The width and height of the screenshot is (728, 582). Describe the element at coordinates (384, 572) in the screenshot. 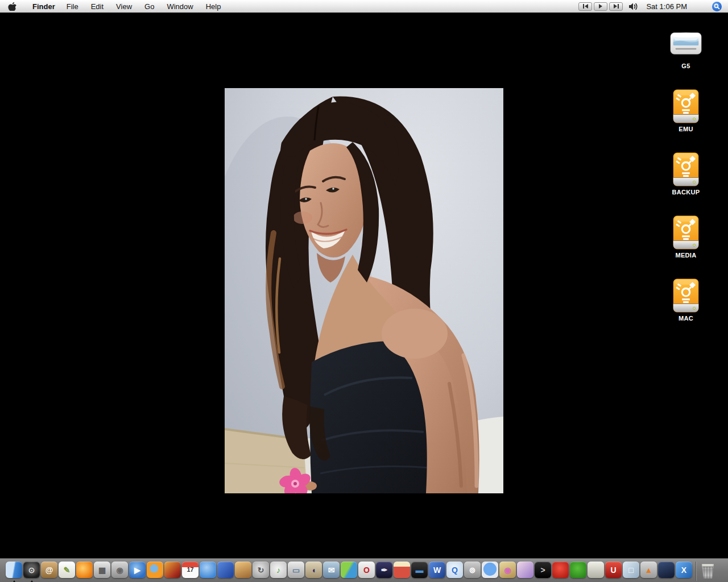

I see `dock-item-ink-pen: ✒` at that location.